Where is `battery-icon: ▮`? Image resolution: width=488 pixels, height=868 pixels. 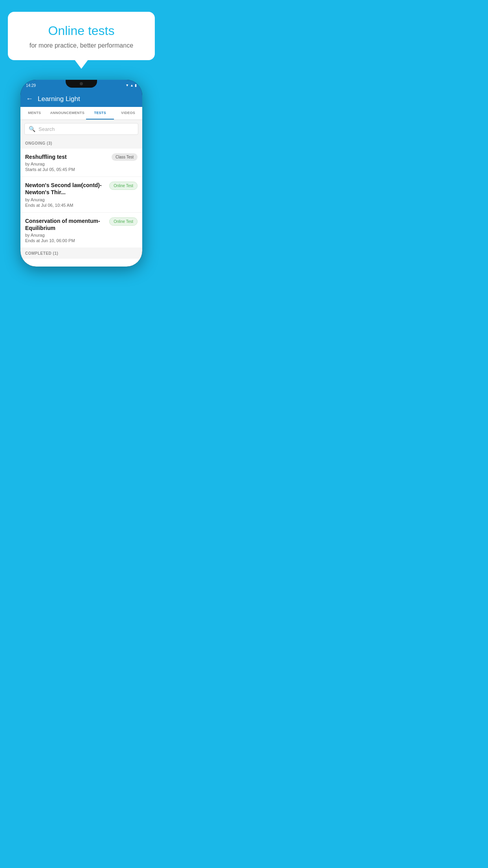
battery-icon: ▮ is located at coordinates (136, 85).